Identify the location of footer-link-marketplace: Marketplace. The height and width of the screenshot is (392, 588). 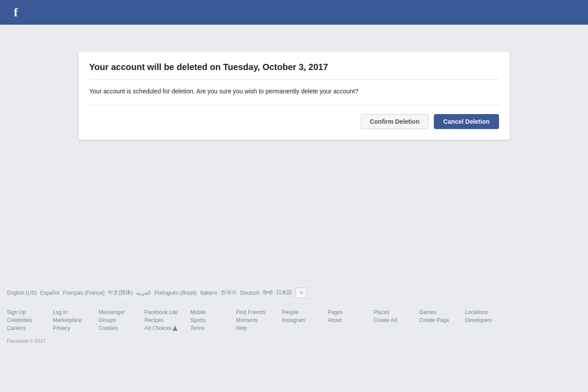
(70, 320).